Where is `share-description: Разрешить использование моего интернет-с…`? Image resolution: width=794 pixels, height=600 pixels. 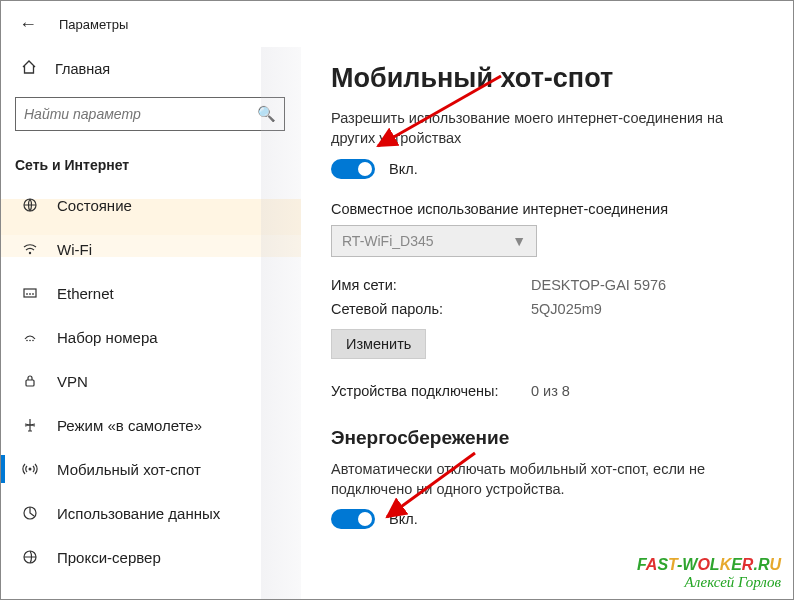
share-description: Разрешить использование моего интернет-с… is located at coordinates (546, 128).